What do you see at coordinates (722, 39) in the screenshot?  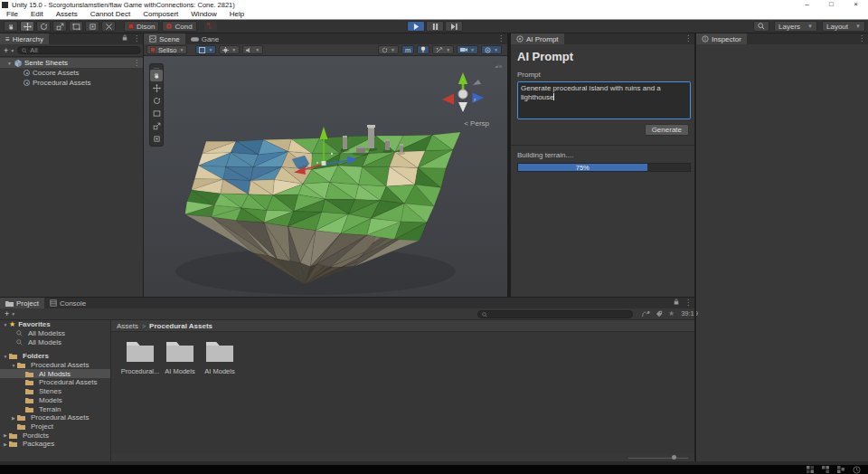 I see `tab-inspector: Inspector` at bounding box center [722, 39].